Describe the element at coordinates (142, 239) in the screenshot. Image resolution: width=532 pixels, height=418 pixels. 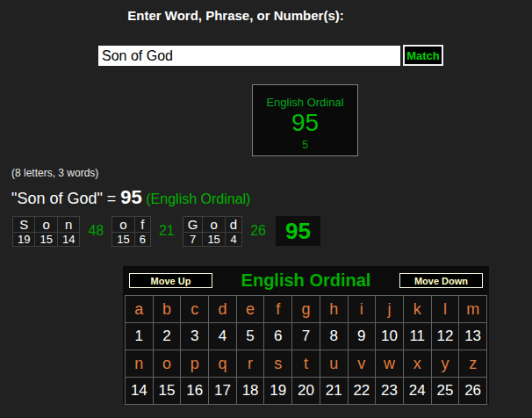
I see `breakdown-letter-value: 6` at that location.